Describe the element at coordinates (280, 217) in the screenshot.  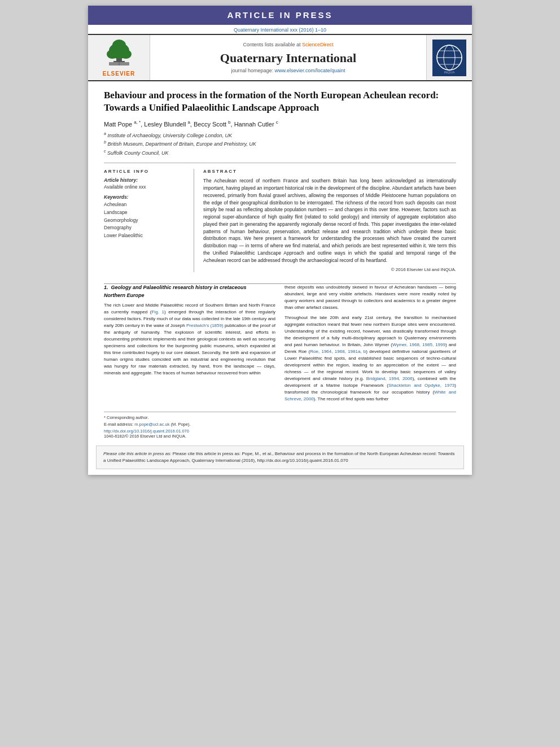
I see `info-abstract-section: ARTICLE INFO Article history: Available …` at that location.